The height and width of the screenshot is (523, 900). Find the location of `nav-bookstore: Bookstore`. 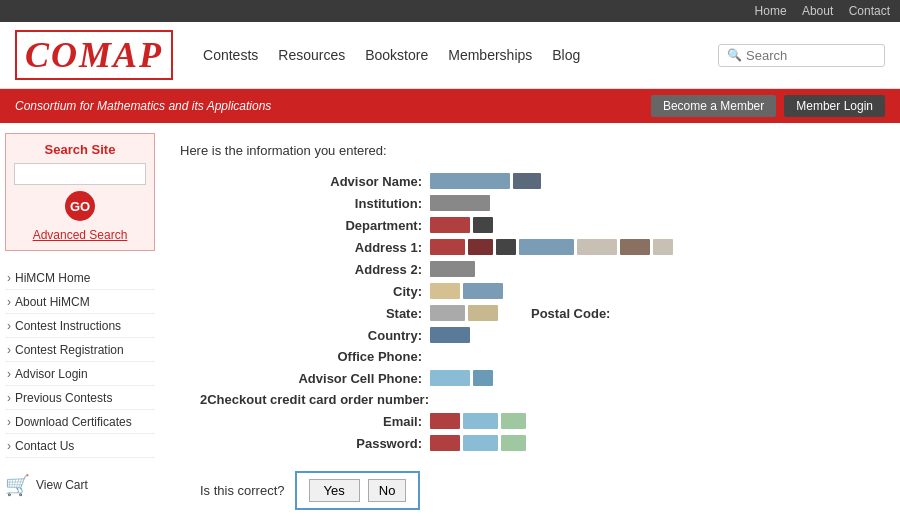

nav-bookstore: Bookstore is located at coordinates (396, 55).